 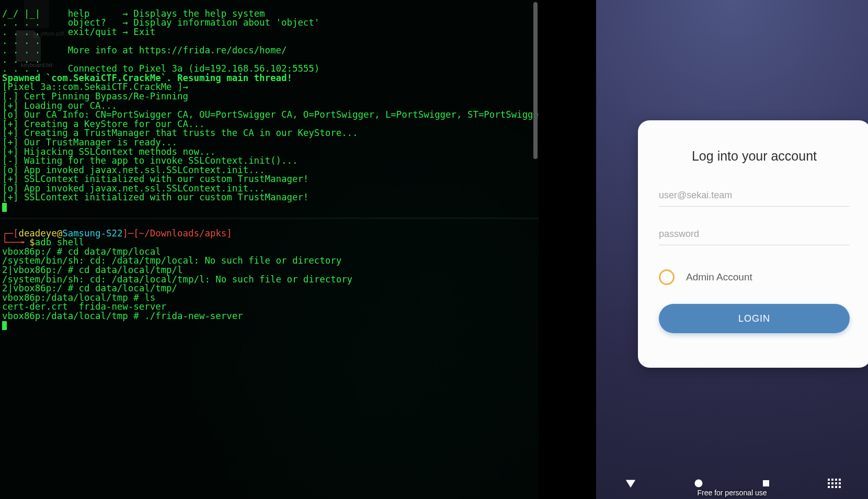 What do you see at coordinates (699, 483) in the screenshot?
I see `nav-home-icon` at bounding box center [699, 483].